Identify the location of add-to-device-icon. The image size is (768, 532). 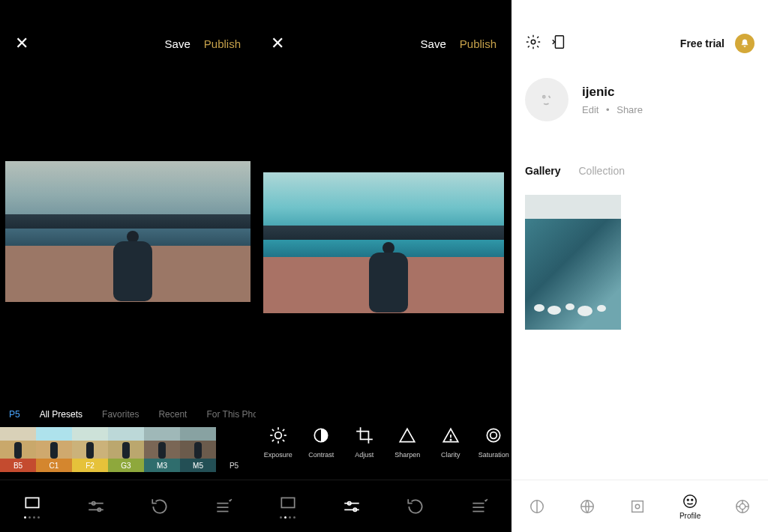
(559, 43).